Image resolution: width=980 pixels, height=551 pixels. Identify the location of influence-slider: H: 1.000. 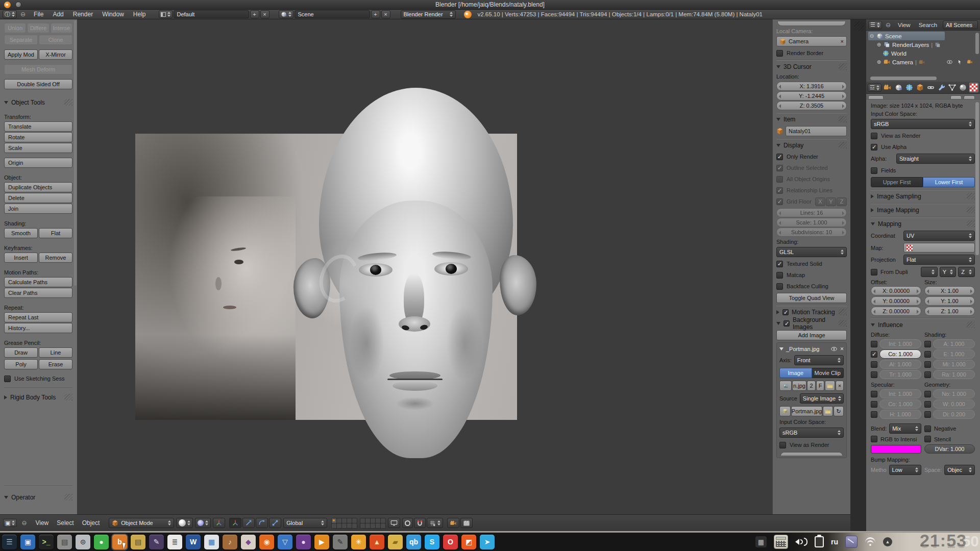
(900, 414).